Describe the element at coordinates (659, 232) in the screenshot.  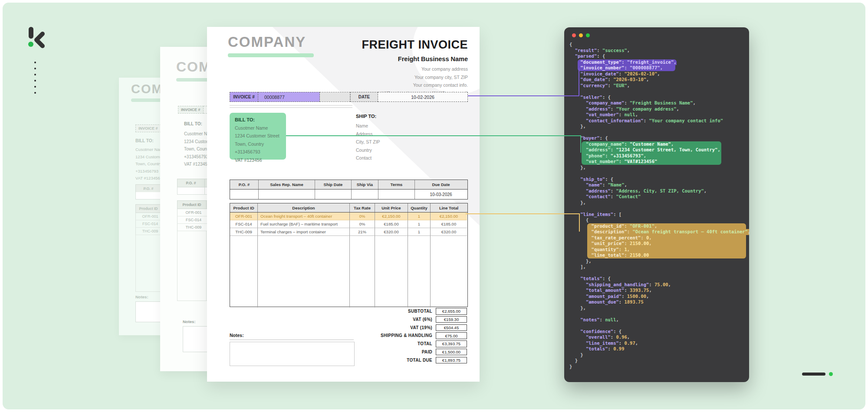
I see `code-line: "description": "Ocean freight transport …` at that location.